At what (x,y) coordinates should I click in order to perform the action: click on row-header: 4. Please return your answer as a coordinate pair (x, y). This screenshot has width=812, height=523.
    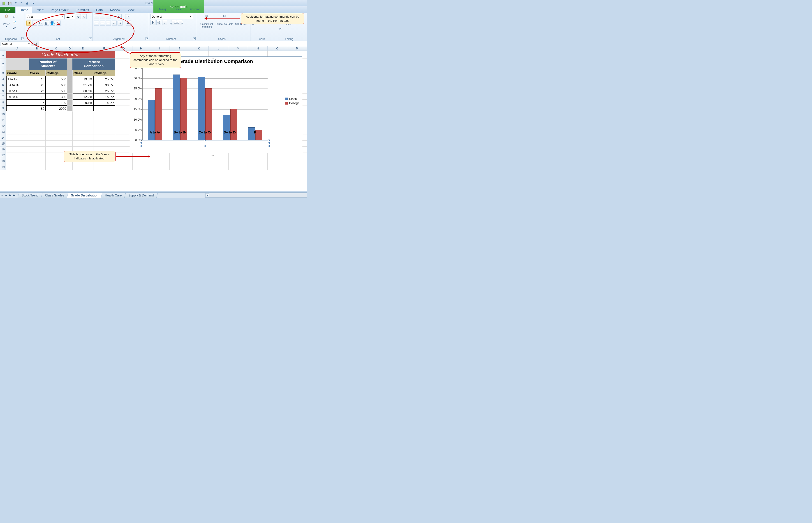
    Looking at the image, I should click on (3, 79).